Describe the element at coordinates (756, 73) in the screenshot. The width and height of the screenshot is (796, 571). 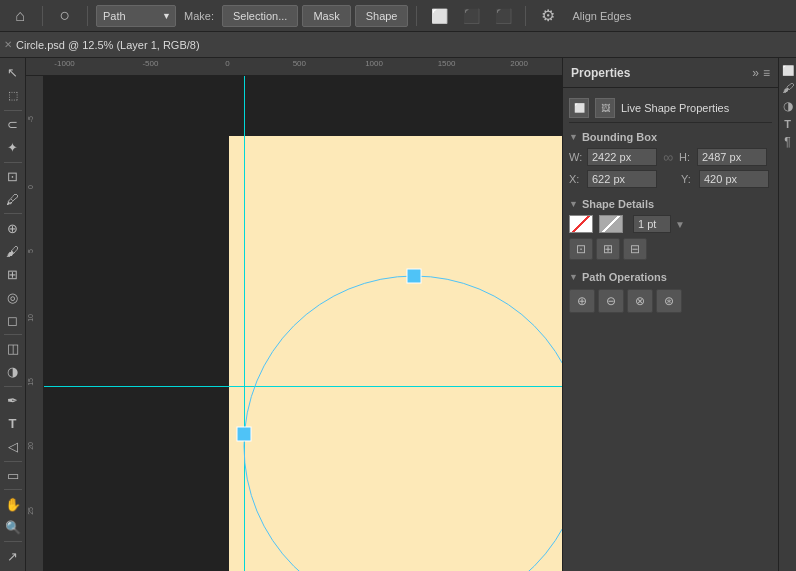
I see `panel-expand-icon: »` at that location.